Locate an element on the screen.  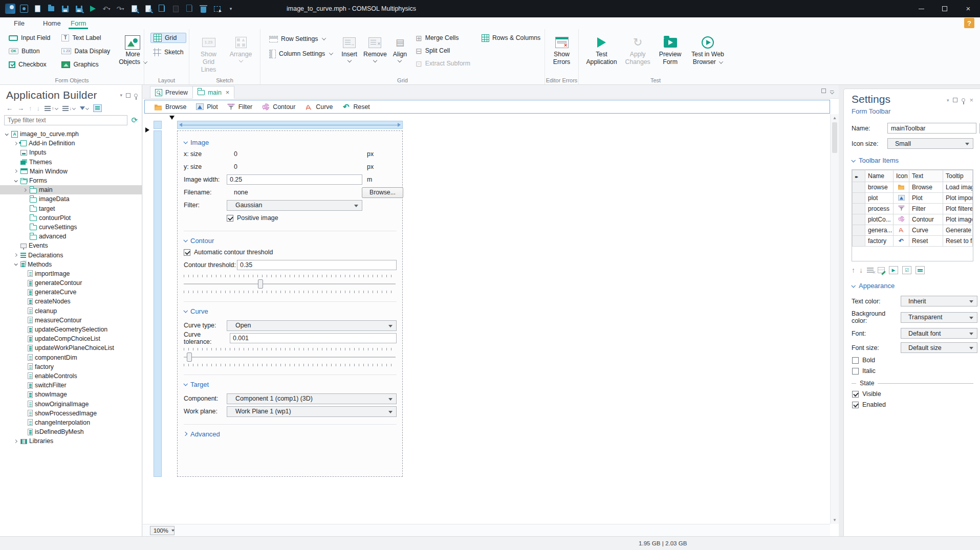
redo-icon: ↷ ▾ is located at coordinates (120, 9).